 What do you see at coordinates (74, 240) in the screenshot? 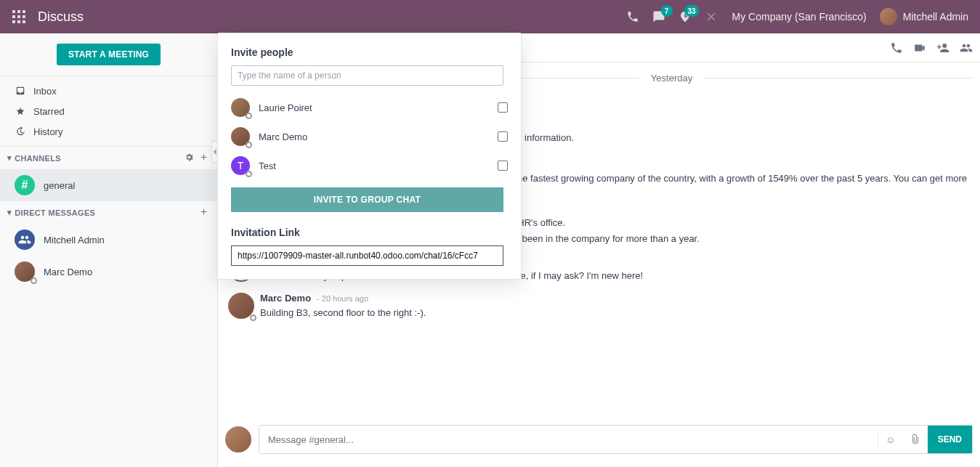
I see `dm-label: Mitchell Admin` at bounding box center [74, 240].